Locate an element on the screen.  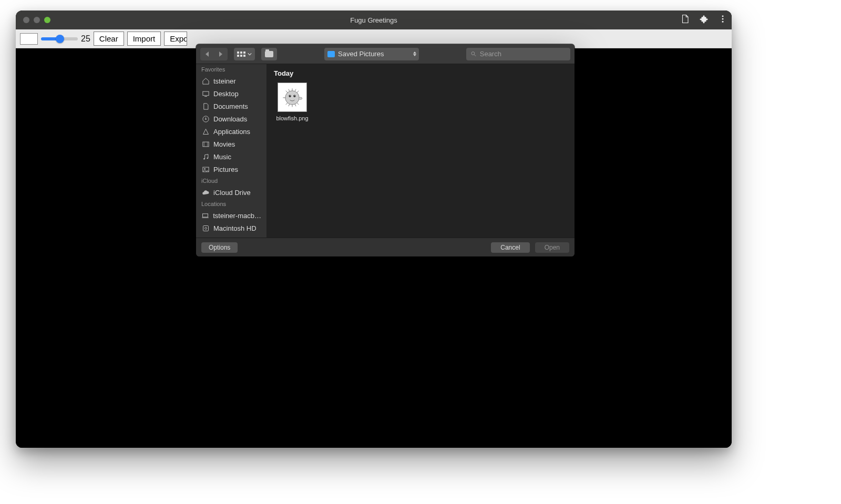
sidebar-item: Desktop is located at coordinates (231, 94).